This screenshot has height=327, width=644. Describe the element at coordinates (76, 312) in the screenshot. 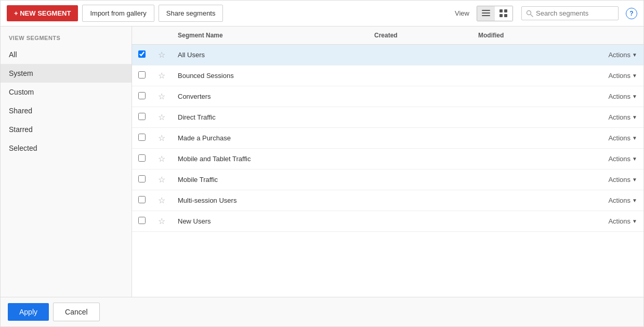

I see `cancel-button: Cancel` at that location.